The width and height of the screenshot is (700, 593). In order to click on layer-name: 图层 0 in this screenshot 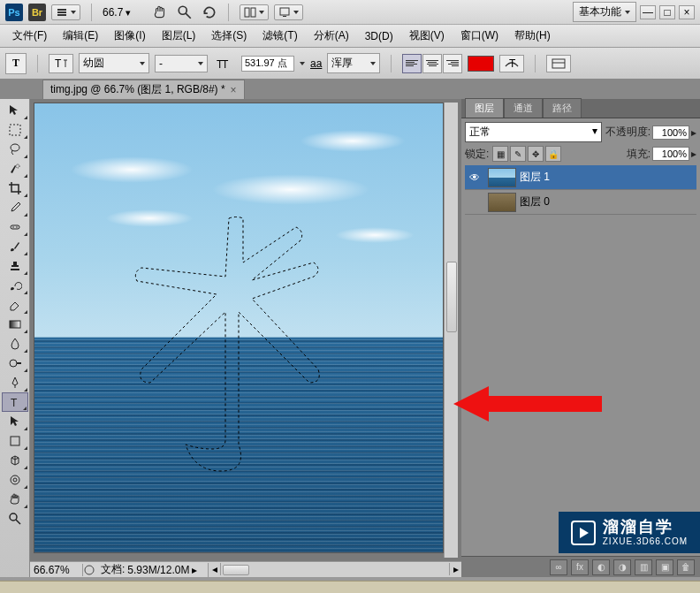, I will do `click(535, 201)`.